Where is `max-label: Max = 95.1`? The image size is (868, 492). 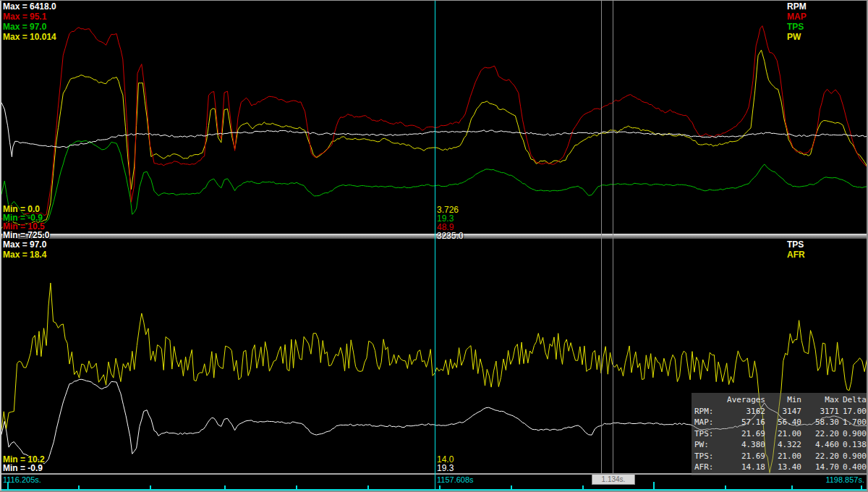 max-label: Max = 95.1 is located at coordinates (30, 17).